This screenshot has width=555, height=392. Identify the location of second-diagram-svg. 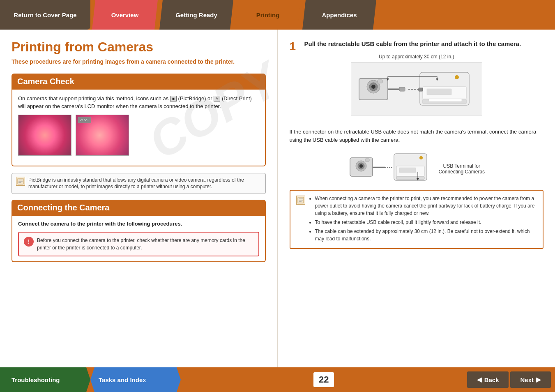
(389, 168).